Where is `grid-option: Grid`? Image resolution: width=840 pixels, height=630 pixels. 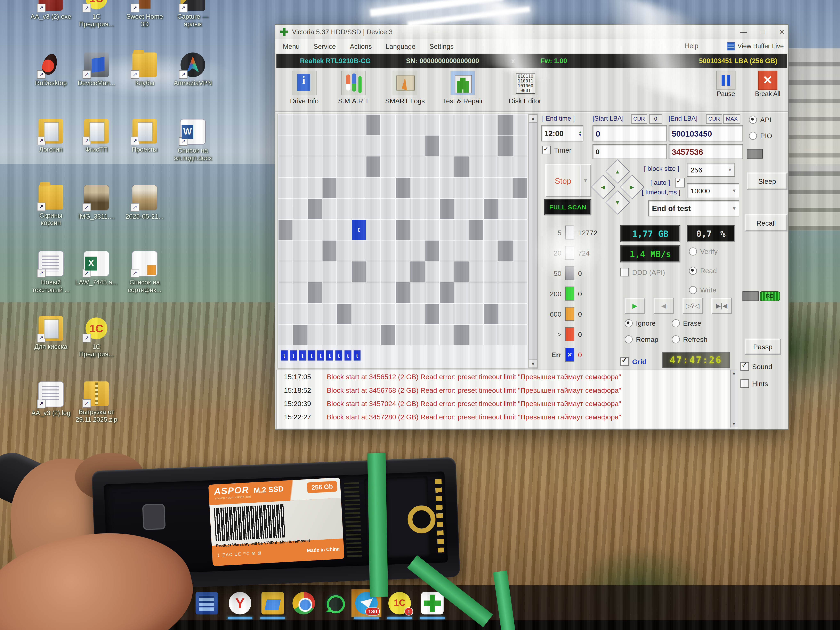 grid-option: Grid is located at coordinates (633, 362).